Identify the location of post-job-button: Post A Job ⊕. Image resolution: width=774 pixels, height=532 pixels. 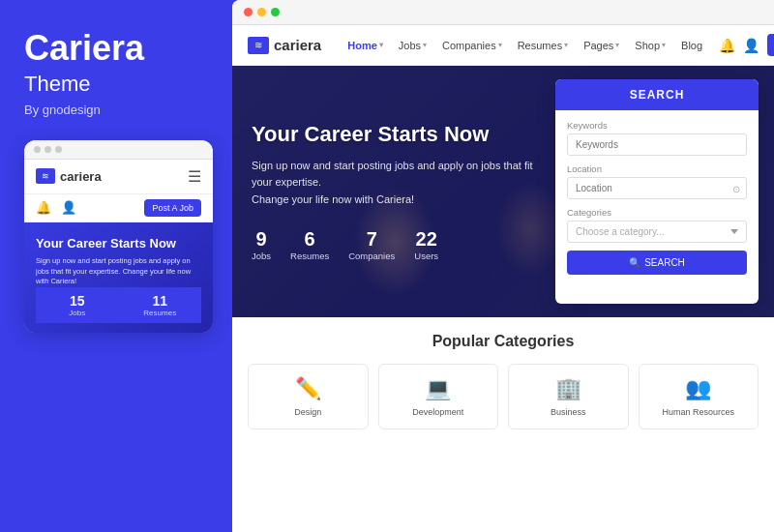
(770, 44).